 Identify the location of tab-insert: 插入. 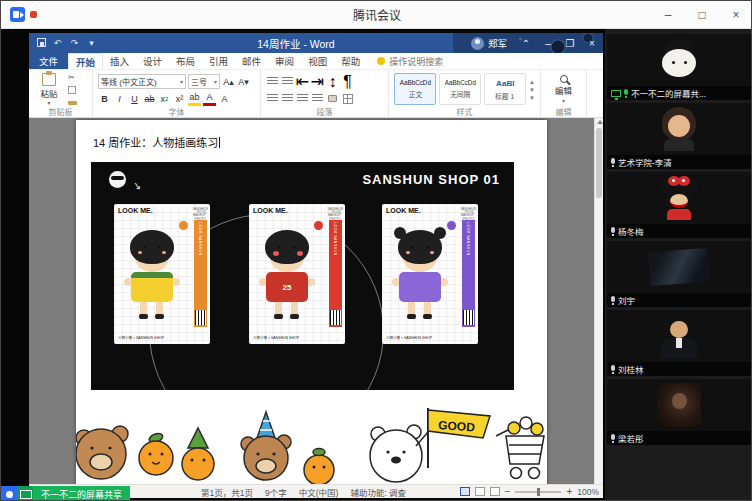
(120, 61).